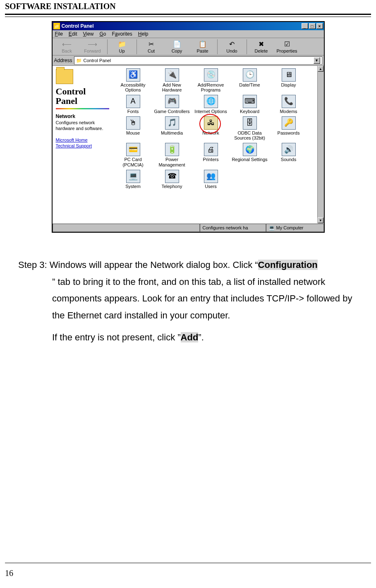  Describe the element at coordinates (133, 155) in the screenshot. I see `item-pc-card: 💳PC Card (PCMCIA)` at that location.